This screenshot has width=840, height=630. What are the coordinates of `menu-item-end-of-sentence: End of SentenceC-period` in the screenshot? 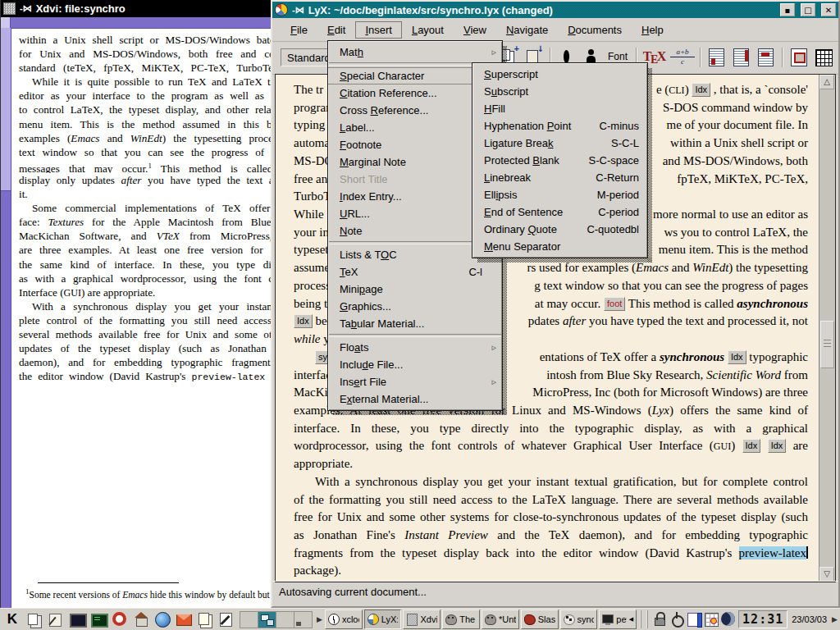 It's located at (559, 212).